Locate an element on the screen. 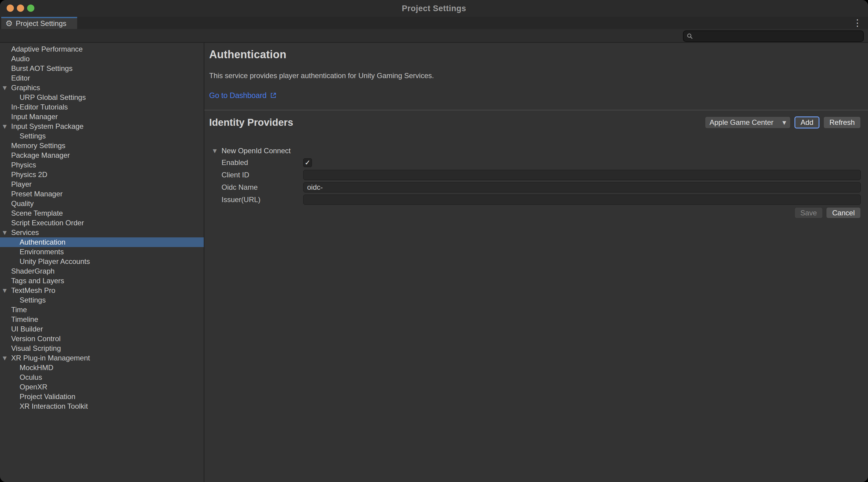 The height and width of the screenshot is (482, 868). sidebar-item-scene-template: Scene Template is located at coordinates (102, 213).